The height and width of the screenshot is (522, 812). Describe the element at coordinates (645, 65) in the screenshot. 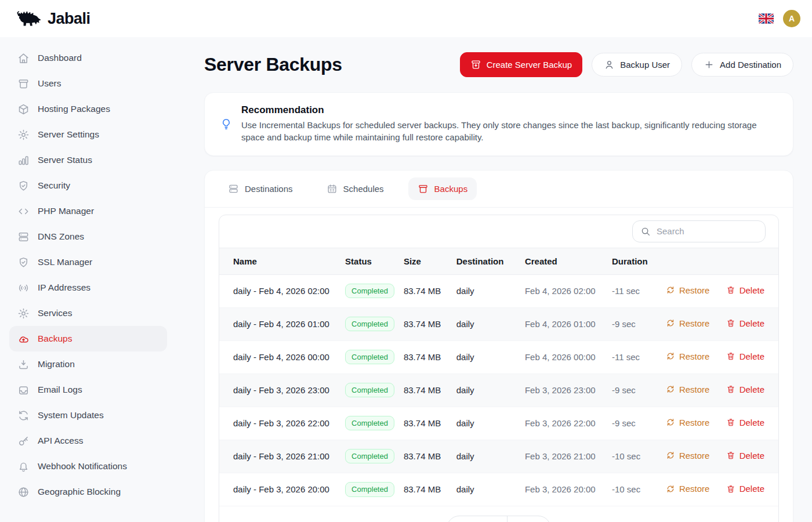

I see `button-label: Backup User` at that location.